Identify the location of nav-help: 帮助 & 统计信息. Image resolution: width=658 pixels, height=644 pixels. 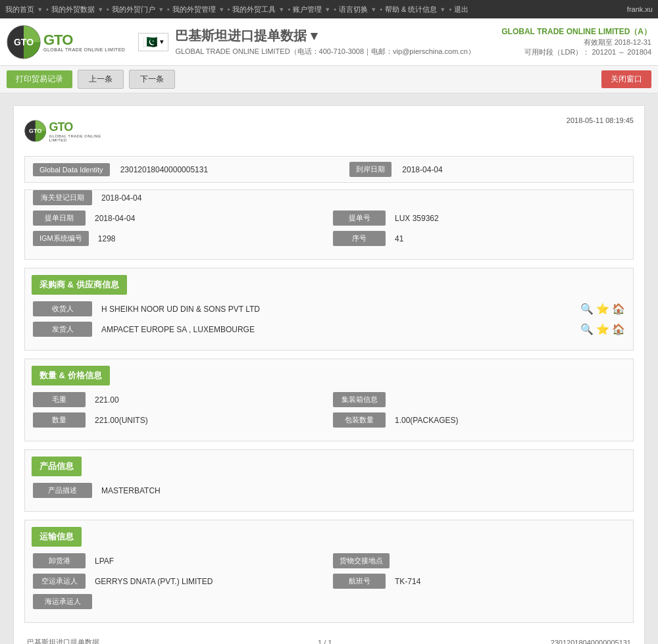
(411, 9).